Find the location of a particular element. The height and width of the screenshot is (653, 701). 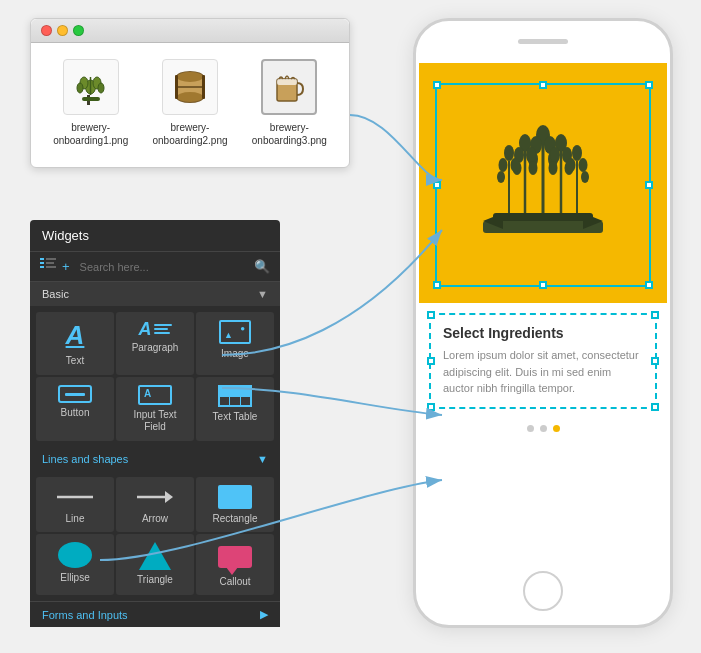

lines-section-header: Lines and shapes ▼ is located at coordinates (155, 459).